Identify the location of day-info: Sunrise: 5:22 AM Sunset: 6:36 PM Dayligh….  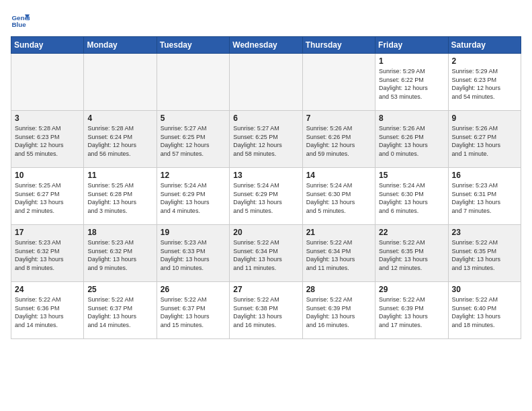
(47, 312).